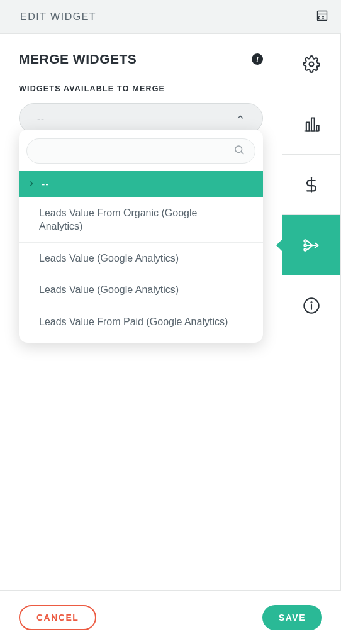 The width and height of the screenshot is (341, 644). What do you see at coordinates (141, 184) in the screenshot?
I see `merge-option: --` at bounding box center [141, 184].